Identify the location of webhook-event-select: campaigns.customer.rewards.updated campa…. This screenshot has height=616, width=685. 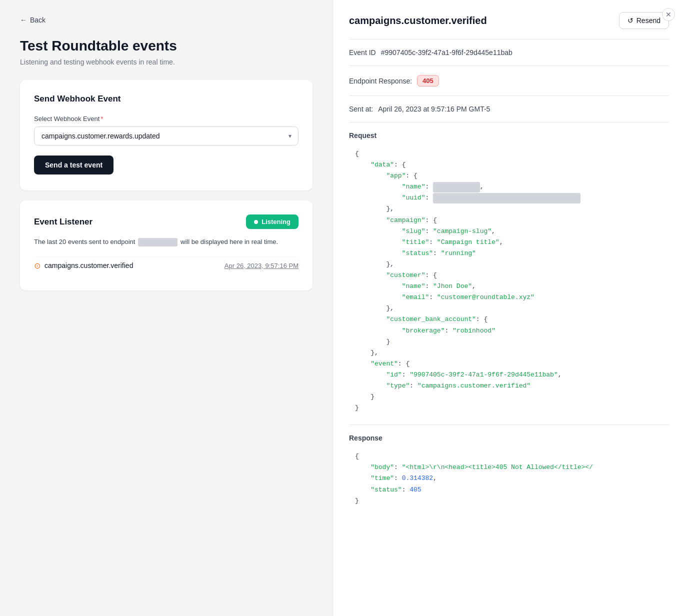
(166, 136).